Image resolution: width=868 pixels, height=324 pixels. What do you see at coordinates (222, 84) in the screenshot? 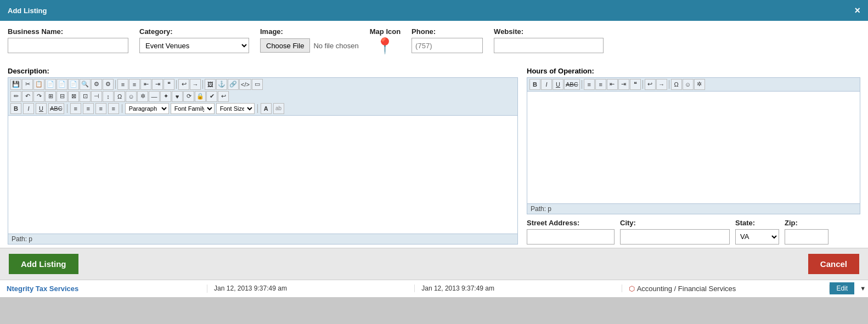
I see `tb-anchor: ⚓` at bounding box center [222, 84].